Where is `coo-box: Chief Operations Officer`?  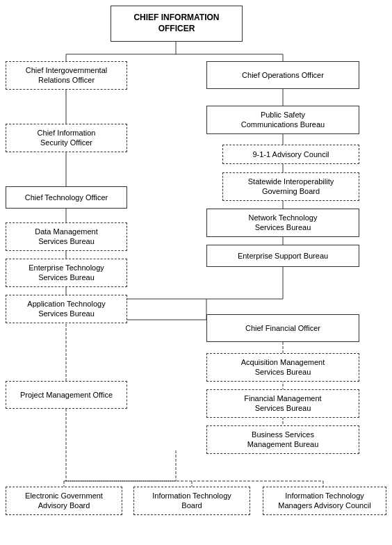
coo-box: Chief Operations Officer is located at coordinates (283, 75).